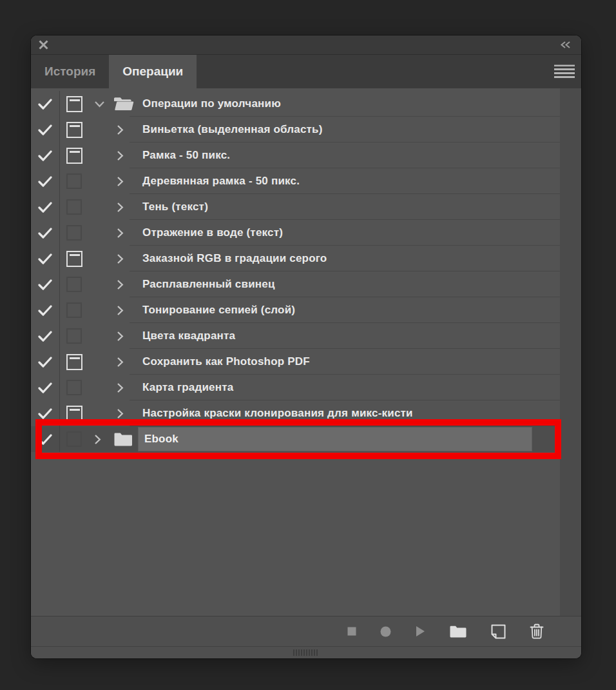  I want to click on action-label: Рамка - 50 пикс., so click(345, 155).